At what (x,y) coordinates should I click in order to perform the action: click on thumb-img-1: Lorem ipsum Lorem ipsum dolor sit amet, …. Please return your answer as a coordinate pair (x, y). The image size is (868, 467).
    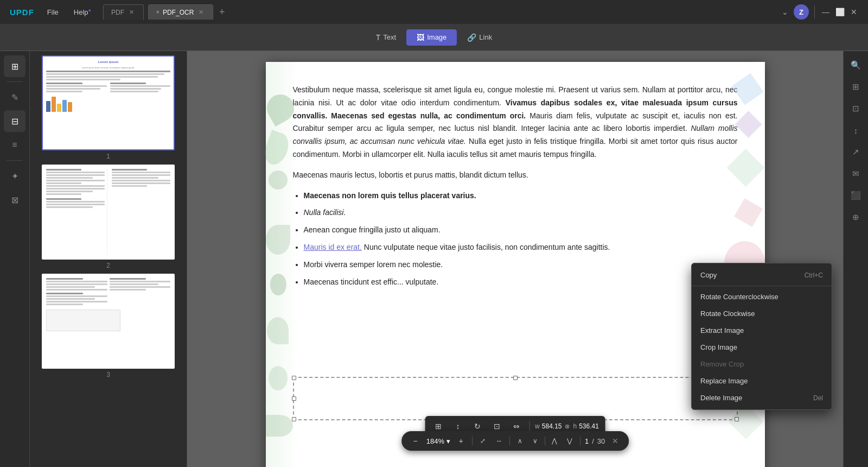
    Looking at the image, I should click on (108, 103).